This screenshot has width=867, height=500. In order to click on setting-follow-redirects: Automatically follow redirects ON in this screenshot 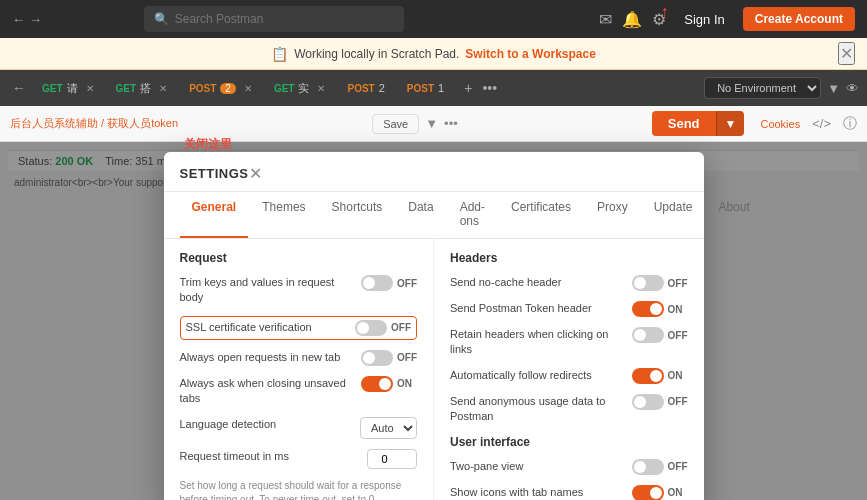, I will do `click(569, 376)`.